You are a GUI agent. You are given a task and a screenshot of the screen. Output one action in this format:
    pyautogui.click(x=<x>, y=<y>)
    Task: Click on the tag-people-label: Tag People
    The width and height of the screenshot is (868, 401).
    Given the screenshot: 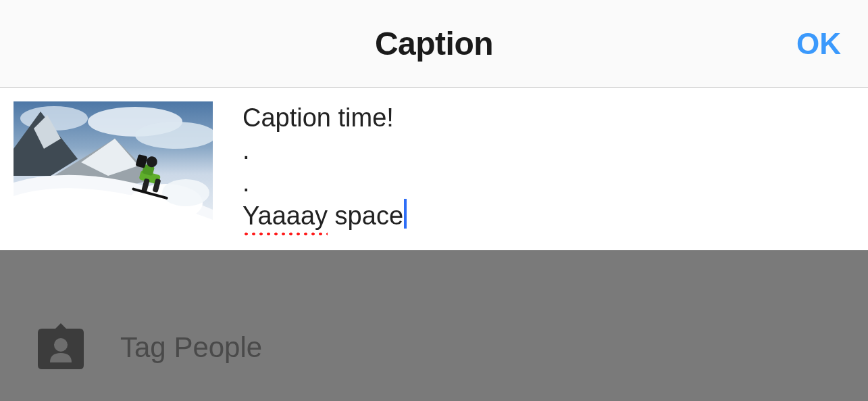 What is the action you would take?
    pyautogui.click(x=191, y=348)
    